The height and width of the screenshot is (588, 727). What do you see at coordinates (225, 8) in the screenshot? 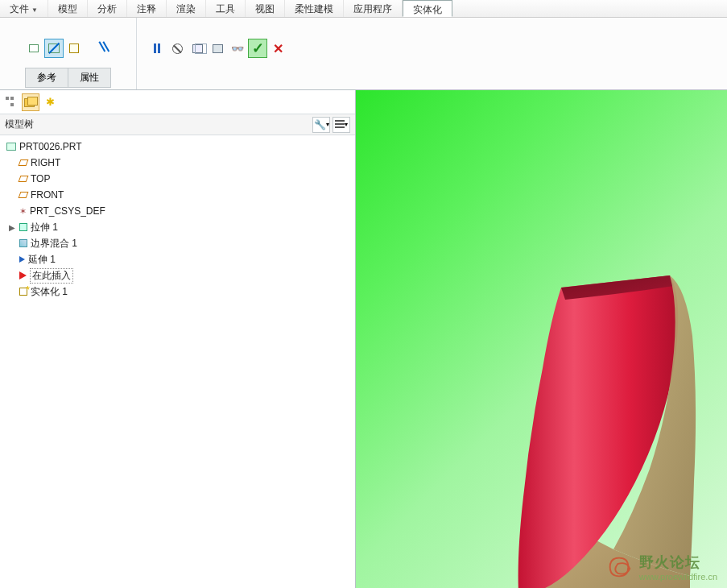
I see `menu-tools: 工具` at bounding box center [225, 8].